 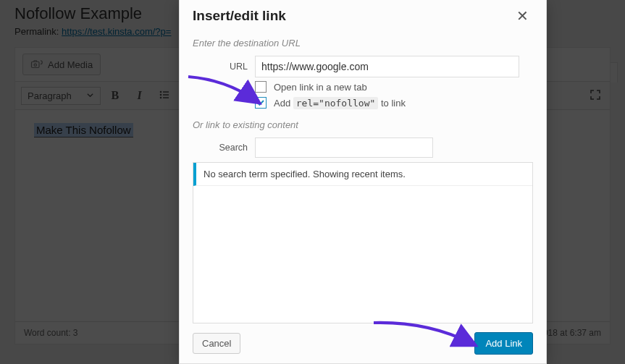 I want to click on section-destination-label: Enter the destination URL, so click(x=363, y=43).